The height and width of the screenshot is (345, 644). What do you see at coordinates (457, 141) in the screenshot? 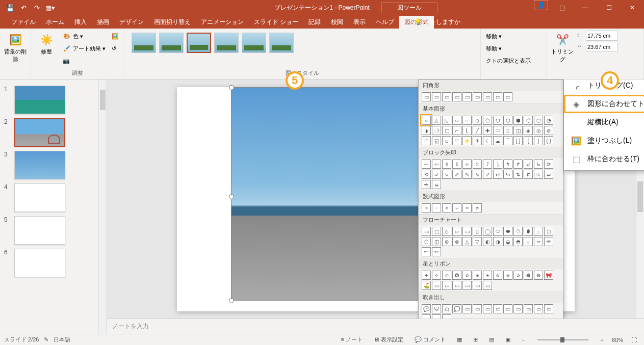
I see `shape-heart: ♡` at bounding box center [457, 141].